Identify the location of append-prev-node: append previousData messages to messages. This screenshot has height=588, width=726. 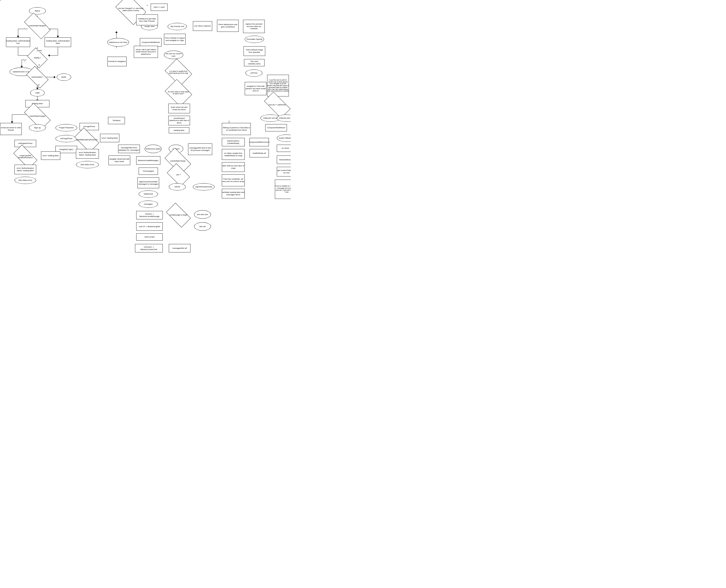
(148, 183).